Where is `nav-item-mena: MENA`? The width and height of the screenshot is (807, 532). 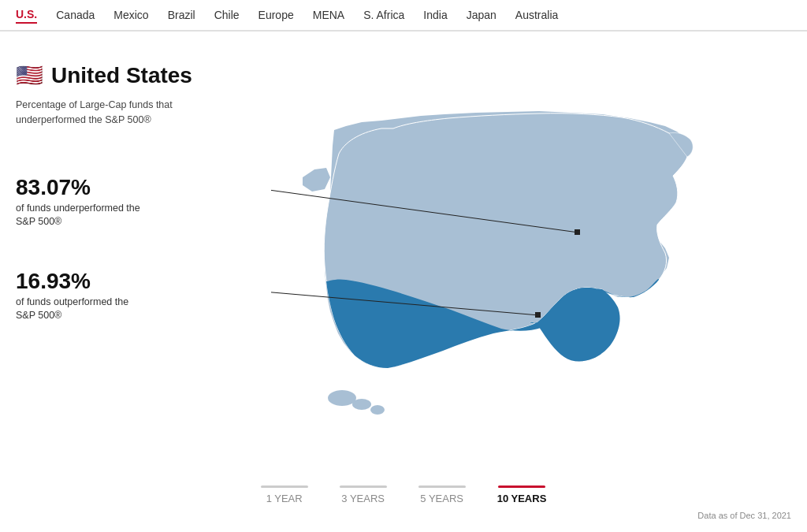 nav-item-mena: MENA is located at coordinates (329, 15).